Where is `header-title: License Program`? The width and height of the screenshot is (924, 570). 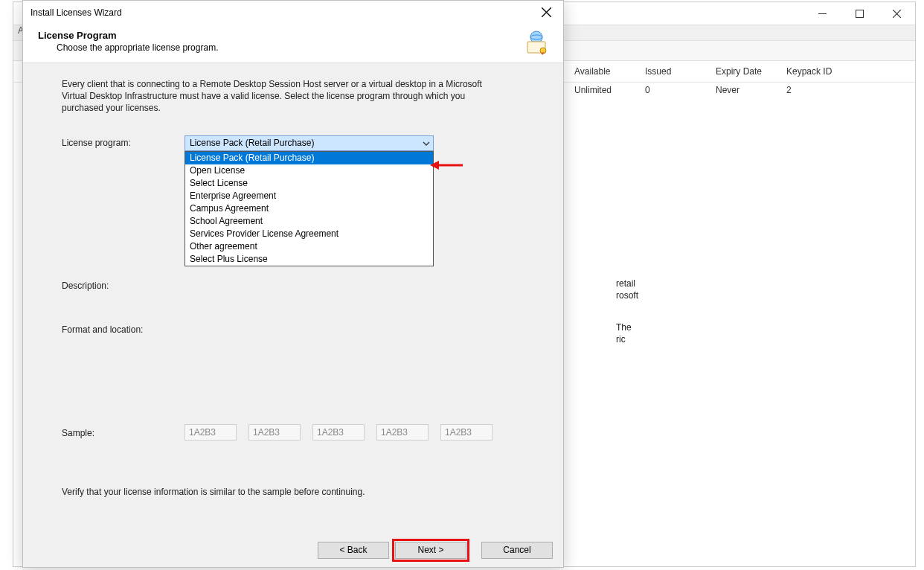 header-title: License Program is located at coordinates (128, 36).